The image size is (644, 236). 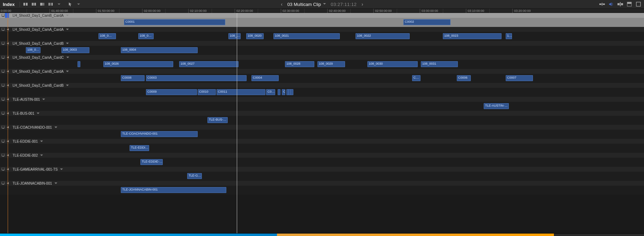 I want to click on clip: 108_0003, so click(x=75, y=50).